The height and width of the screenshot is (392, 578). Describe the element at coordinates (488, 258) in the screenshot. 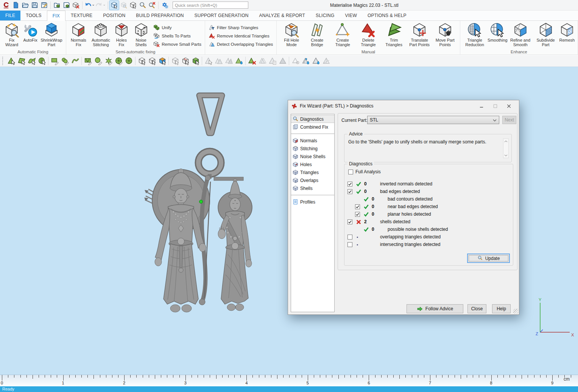

I see `update-button: Update` at that location.